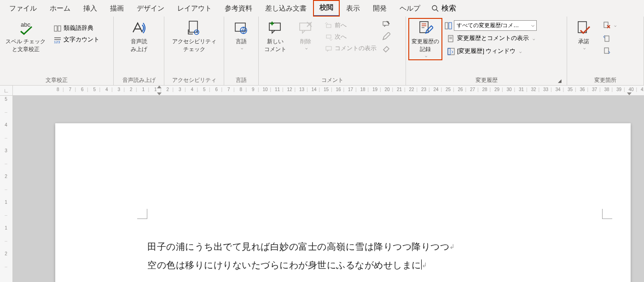 Image resolution: width=644 pixels, height=282 pixels. What do you see at coordinates (76, 29) in the screenshot?
I see `thesaurus-button: 類義語辞典` at bounding box center [76, 29].